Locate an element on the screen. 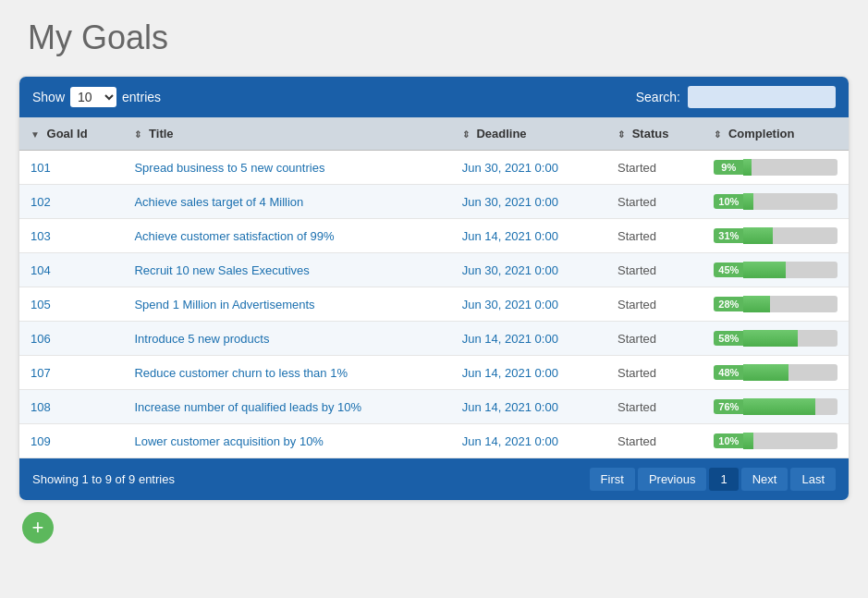 The width and height of the screenshot is (868, 598). progress-label: 48% is located at coordinates (728, 372).